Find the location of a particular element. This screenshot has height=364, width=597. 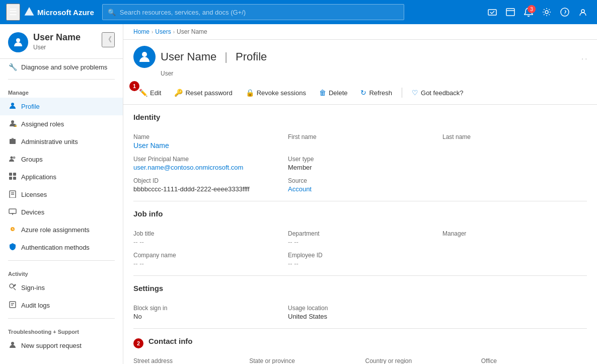

identity-usertype-value: Member is located at coordinates (360, 167).